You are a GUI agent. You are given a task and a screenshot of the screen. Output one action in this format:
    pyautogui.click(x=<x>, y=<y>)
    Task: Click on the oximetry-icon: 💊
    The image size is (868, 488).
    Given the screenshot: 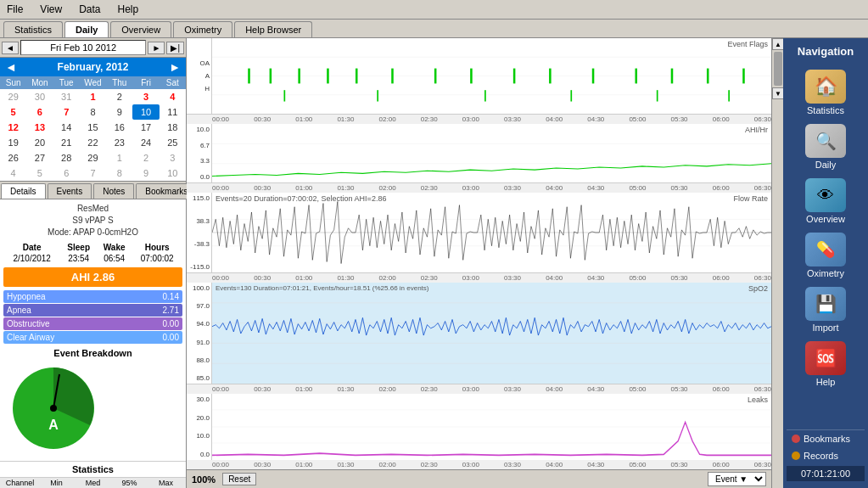 What is the action you would take?
    pyautogui.click(x=826, y=250)
    